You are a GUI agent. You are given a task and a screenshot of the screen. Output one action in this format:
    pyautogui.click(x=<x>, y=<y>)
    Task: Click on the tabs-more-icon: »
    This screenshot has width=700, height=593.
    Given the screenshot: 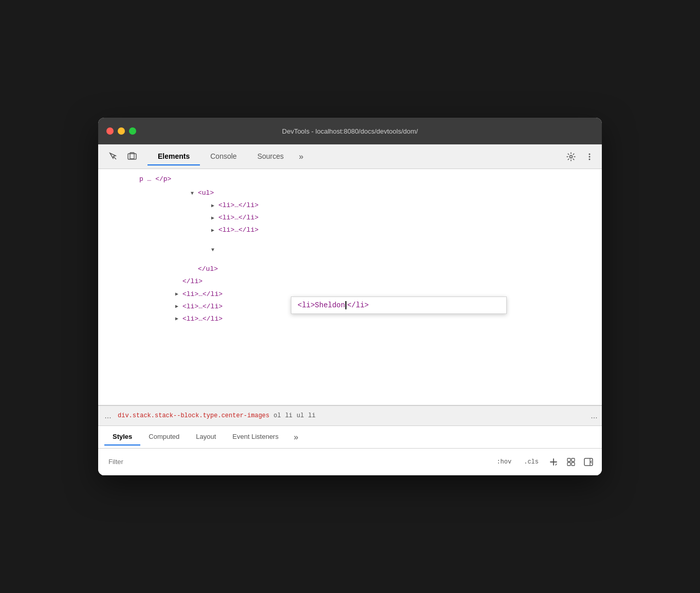 What is the action you would take?
    pyautogui.click(x=301, y=157)
    